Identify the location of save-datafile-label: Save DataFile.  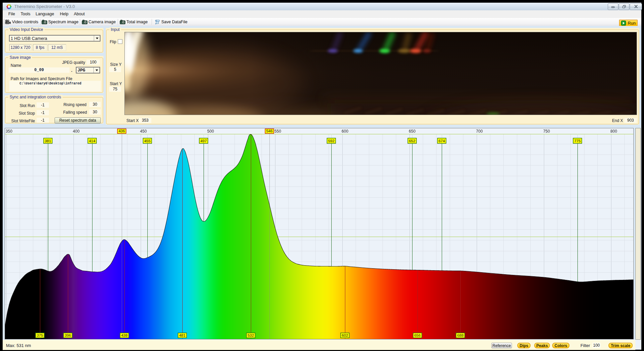
(174, 22).